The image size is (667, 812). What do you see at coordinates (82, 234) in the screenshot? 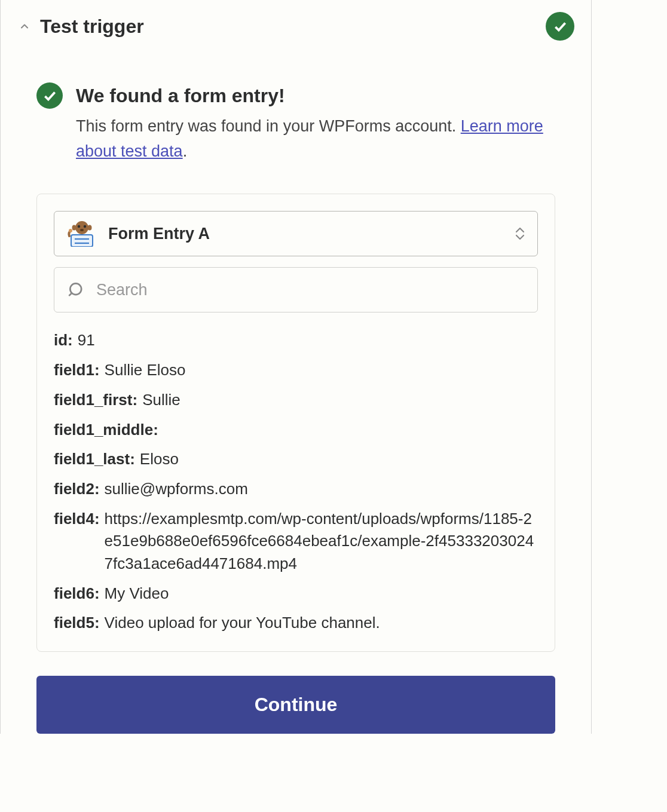
I see `wpforms-icon` at bounding box center [82, 234].